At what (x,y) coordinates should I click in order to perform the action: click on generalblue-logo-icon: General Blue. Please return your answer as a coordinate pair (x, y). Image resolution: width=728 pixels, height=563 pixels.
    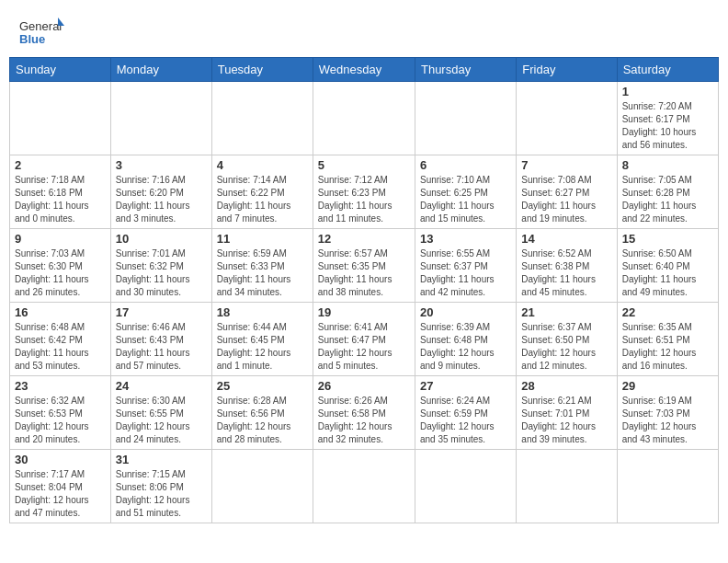
    Looking at the image, I should click on (41, 34).